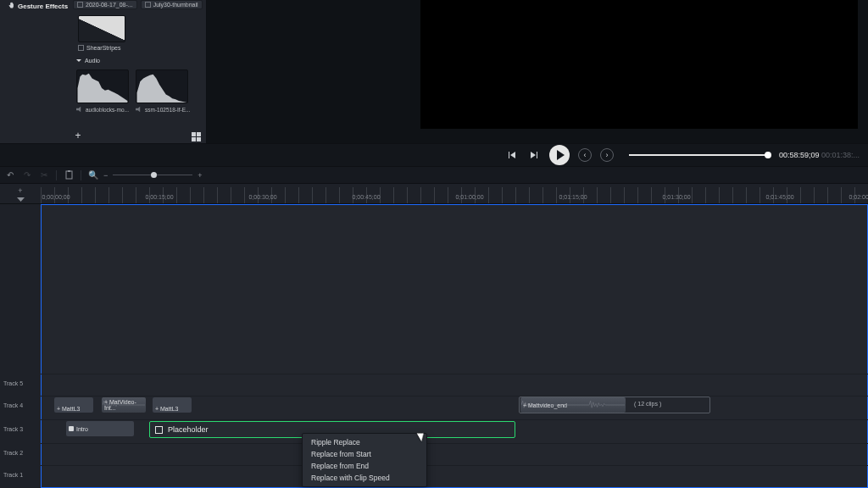 This screenshot has height=488, width=868. What do you see at coordinates (434, 155) in the screenshot?
I see `playback-bar: ‹ › 00:58:59;09 00:01:38:...` at bounding box center [434, 155].